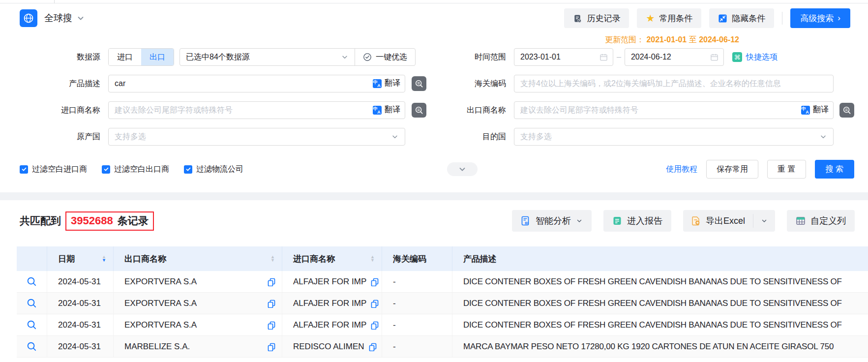 Image resolution: width=868 pixels, height=362 pixels. I want to click on data-source-label: 数据源, so click(64, 57).